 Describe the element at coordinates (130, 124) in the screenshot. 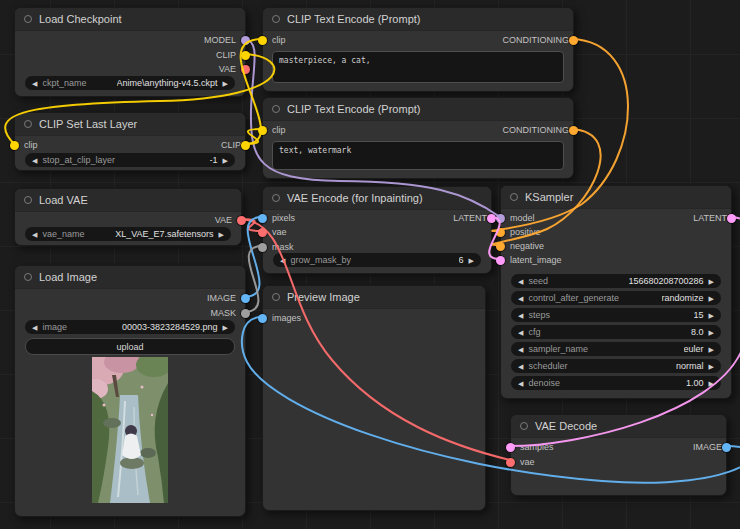

I see `node-titlebar: CLIP Set Last Layer` at that location.